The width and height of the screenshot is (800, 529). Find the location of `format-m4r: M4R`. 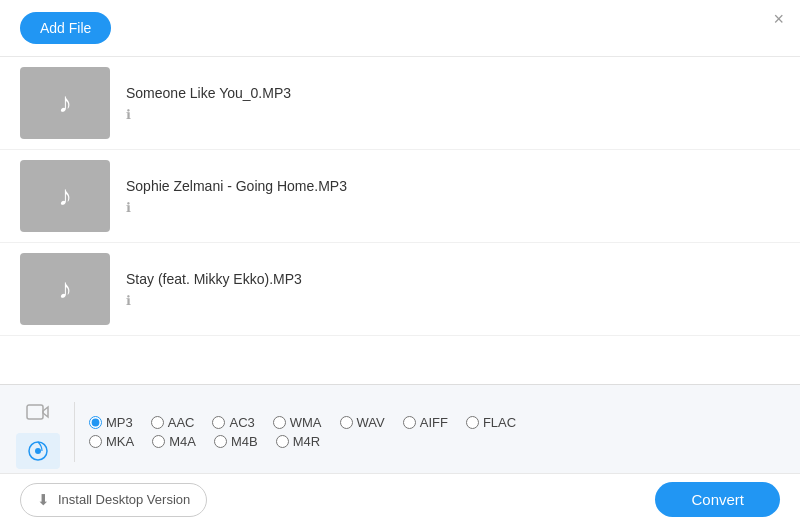

format-m4r: M4R is located at coordinates (298, 442).